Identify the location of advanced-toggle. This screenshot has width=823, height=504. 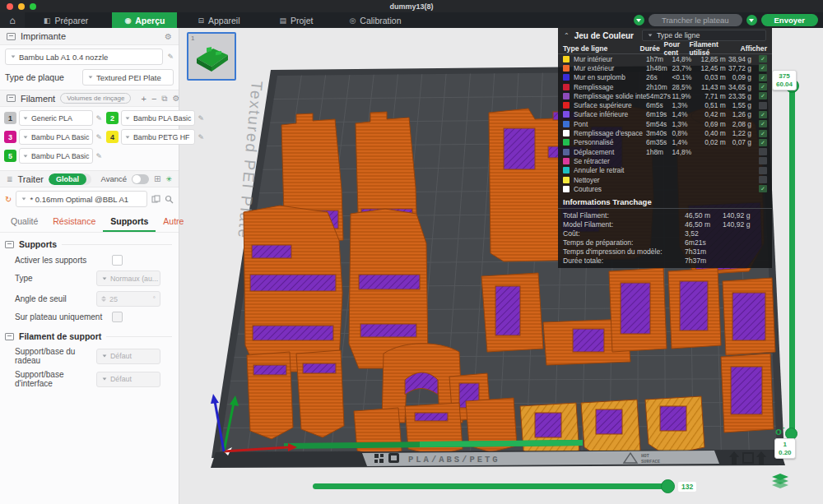
(140, 179).